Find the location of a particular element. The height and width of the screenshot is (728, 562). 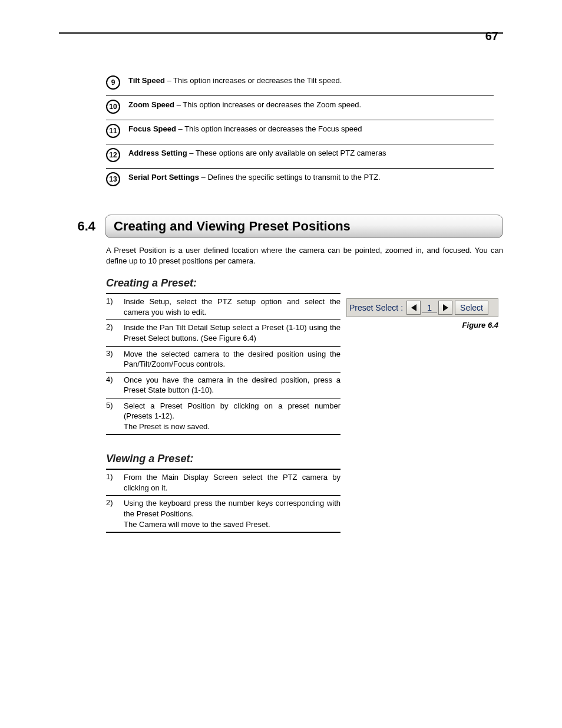

preset-prev-button is located at coordinates (414, 308).